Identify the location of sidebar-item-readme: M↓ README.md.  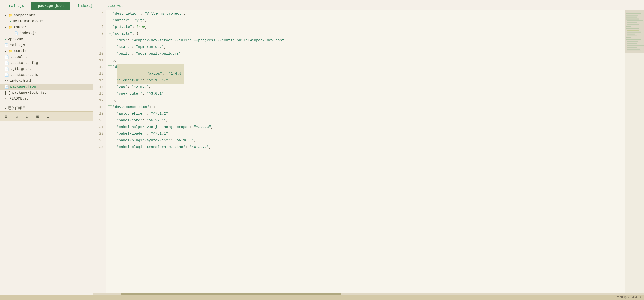
(46, 99).